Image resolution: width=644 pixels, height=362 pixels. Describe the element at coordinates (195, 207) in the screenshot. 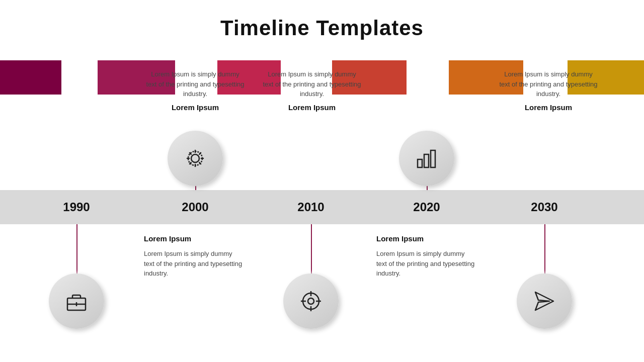

I see `year-2000: 2000` at that location.